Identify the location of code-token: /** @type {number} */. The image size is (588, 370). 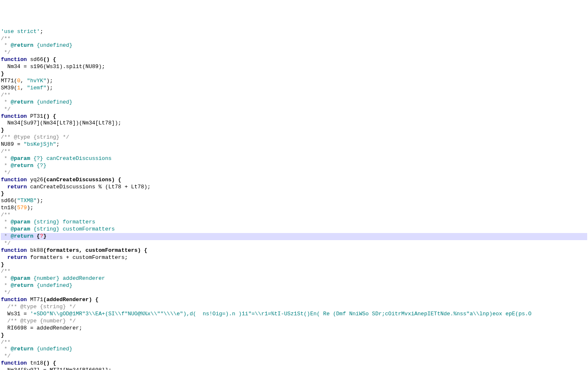
(42, 321).